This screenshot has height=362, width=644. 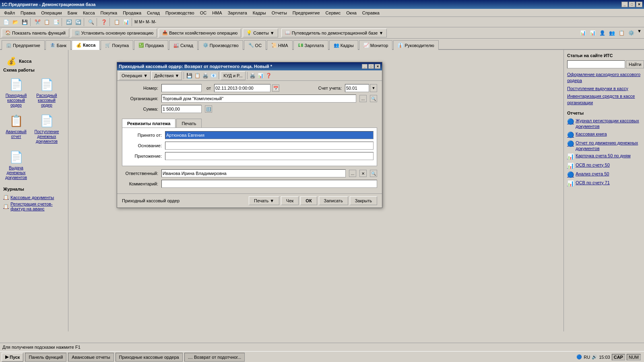 What do you see at coordinates (109, 13) in the screenshot?
I see `menu-purchase: Покупка` at bounding box center [109, 13].